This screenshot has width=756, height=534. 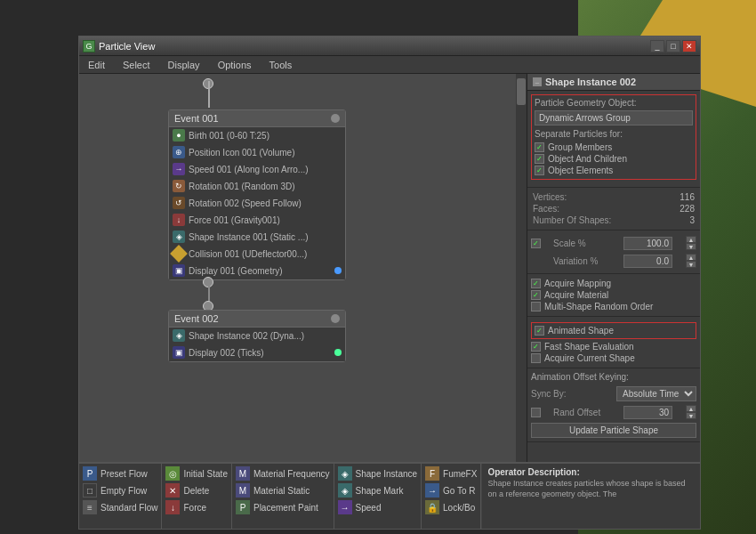 What do you see at coordinates (196, 507) in the screenshot?
I see `bottom-item-force: ↓ Force` at bounding box center [196, 507].